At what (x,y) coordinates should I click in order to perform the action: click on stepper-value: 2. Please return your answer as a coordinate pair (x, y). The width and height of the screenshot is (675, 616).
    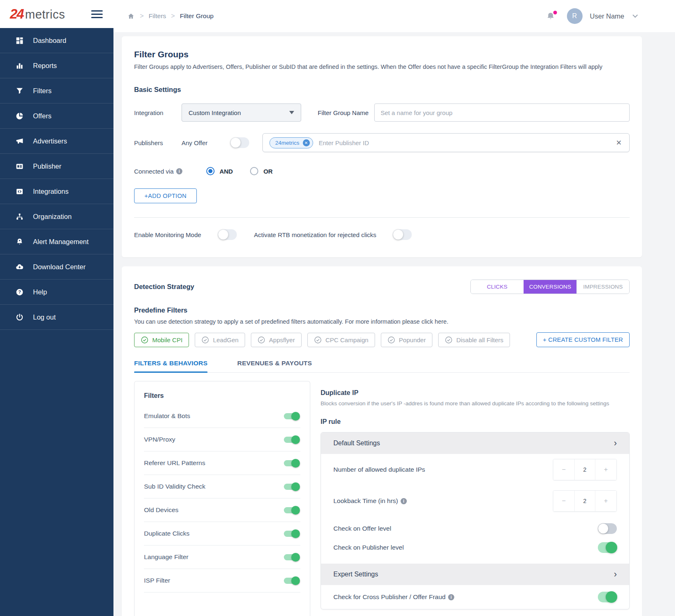
    Looking at the image, I should click on (585, 501).